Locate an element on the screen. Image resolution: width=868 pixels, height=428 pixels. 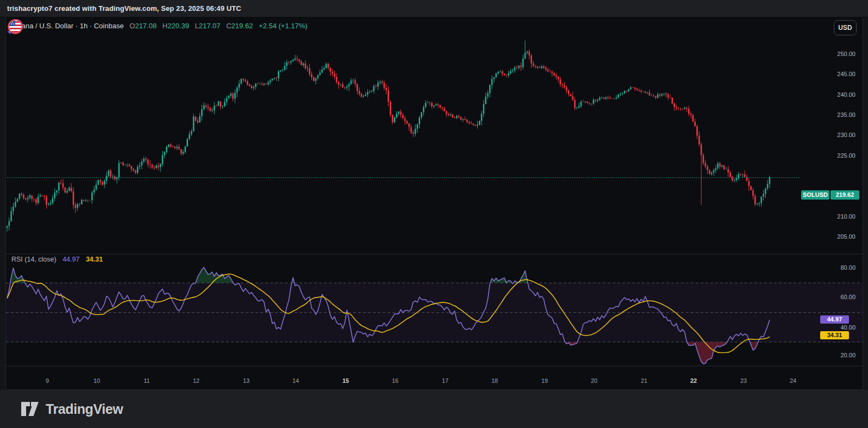
rsi-ma-current-value: 34.31 is located at coordinates (95, 259).